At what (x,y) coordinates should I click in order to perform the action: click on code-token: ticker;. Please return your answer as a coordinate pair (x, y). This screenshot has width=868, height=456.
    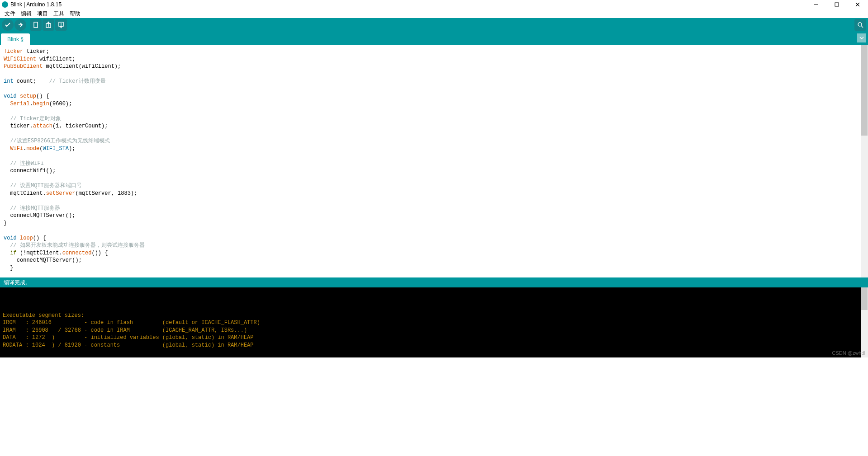
    Looking at the image, I should click on (36, 52).